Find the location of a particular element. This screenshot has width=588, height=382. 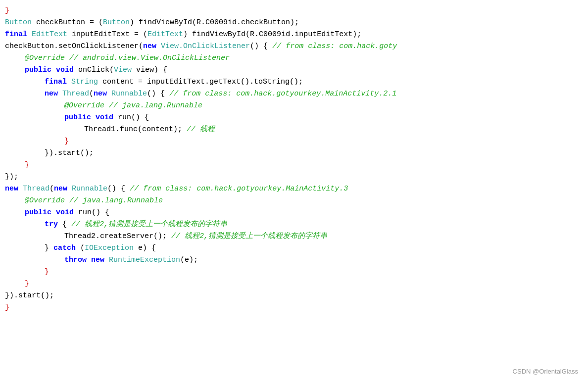

plain-7a is located at coordinates (69, 82).